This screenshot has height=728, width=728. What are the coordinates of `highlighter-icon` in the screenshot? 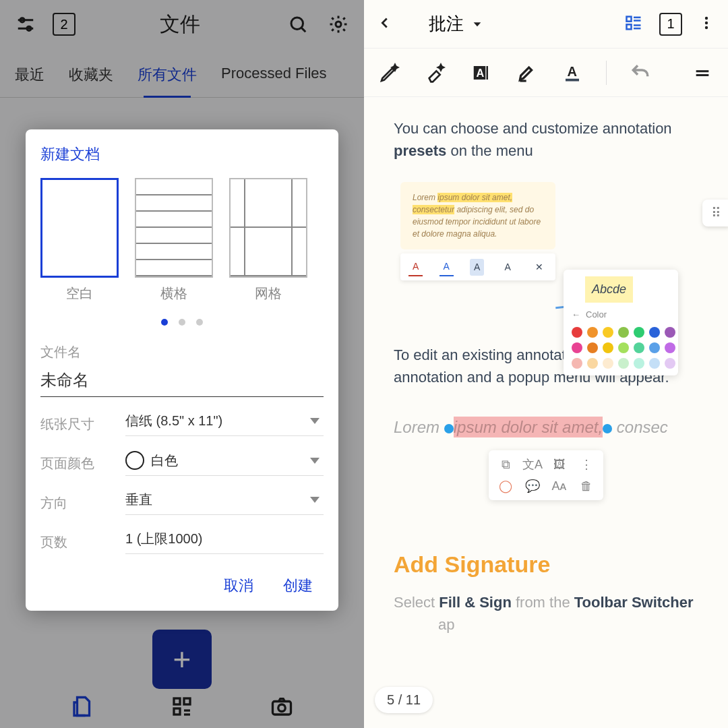 It's located at (527, 73).